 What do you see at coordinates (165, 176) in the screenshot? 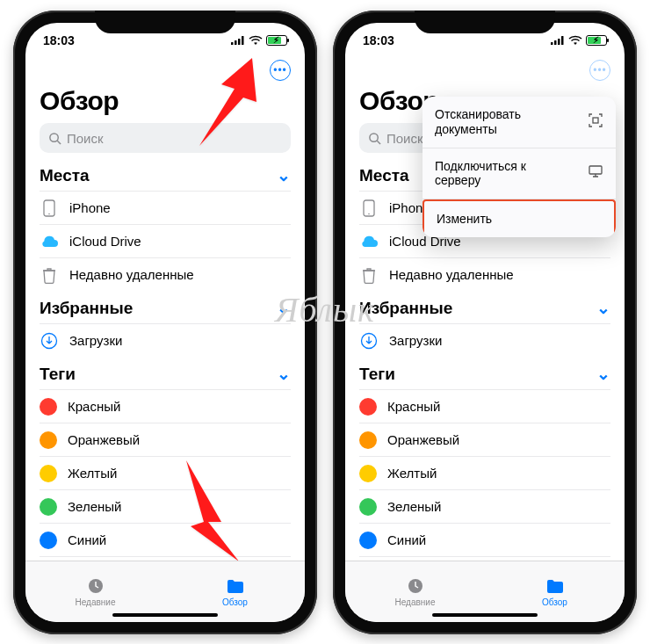
I see `section-header-places: Места ⌄` at bounding box center [165, 176].